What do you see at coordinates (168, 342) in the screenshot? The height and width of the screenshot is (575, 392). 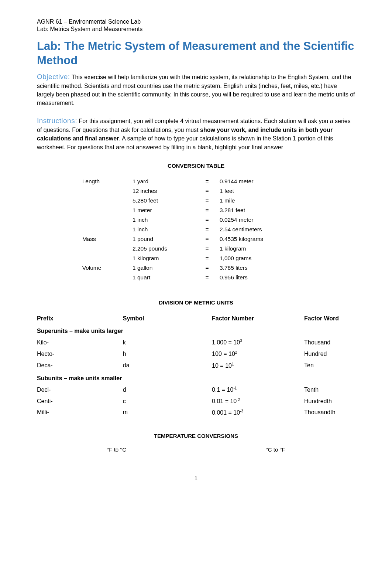 I see `metric-symbol: k` at bounding box center [168, 342].